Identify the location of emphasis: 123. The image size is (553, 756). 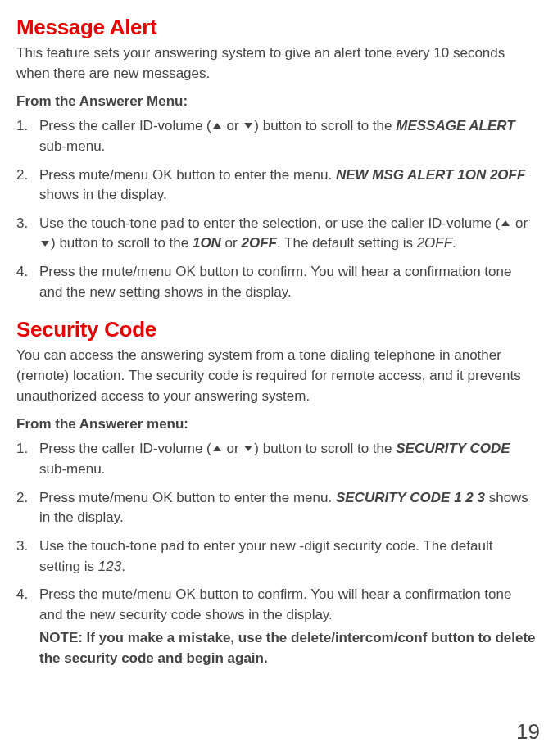
(110, 567).